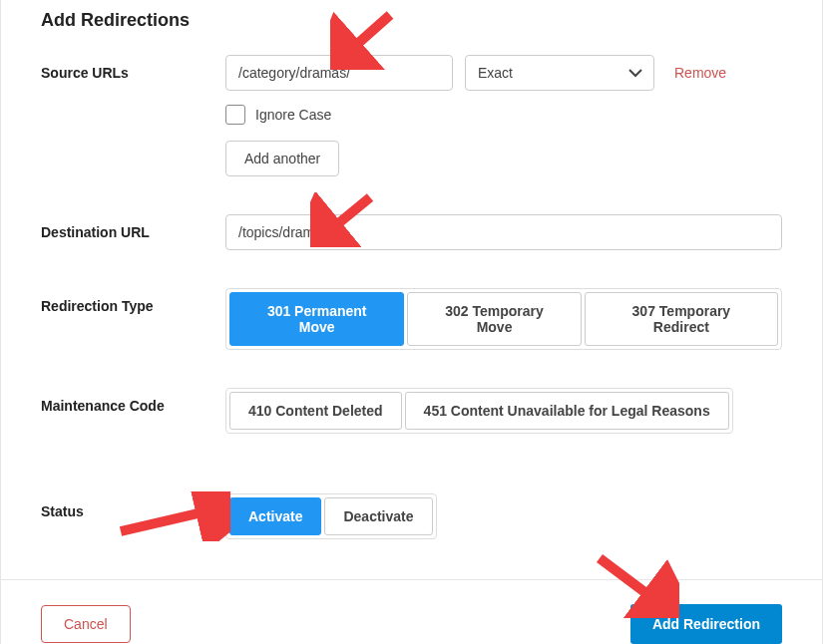 The height and width of the screenshot is (644, 823). What do you see at coordinates (479, 411) in the screenshot?
I see `maintenance-code-group: 410 Content Deleted 451 Content Unavaila…` at bounding box center [479, 411].